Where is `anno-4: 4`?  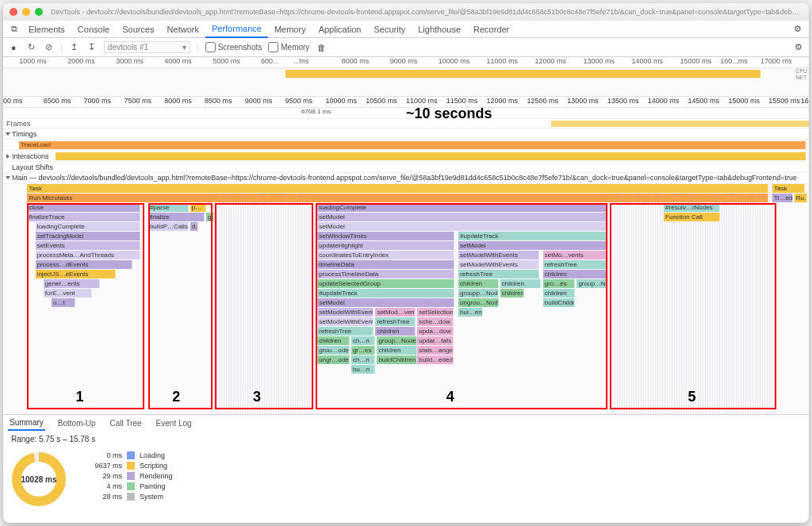
anno-4: 4 is located at coordinates (450, 397).